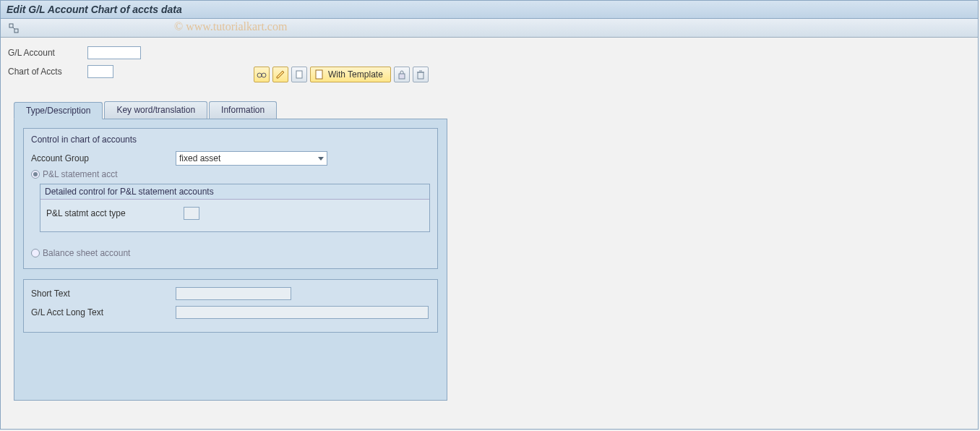 The image size is (980, 431). Describe the element at coordinates (351, 74) in the screenshot. I see `with-template-button: With Template` at that location.